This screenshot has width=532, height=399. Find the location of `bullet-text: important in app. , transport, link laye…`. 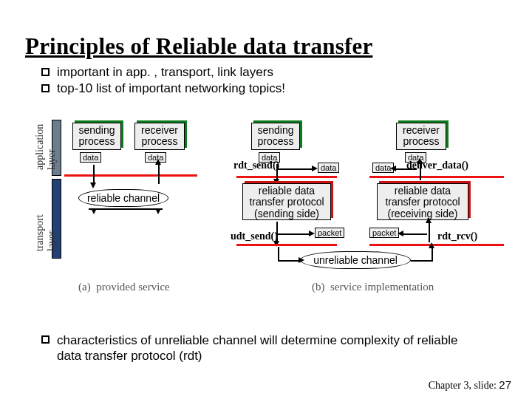

bullet-text: important in app. , transport, link laye… is located at coordinates (166, 72).